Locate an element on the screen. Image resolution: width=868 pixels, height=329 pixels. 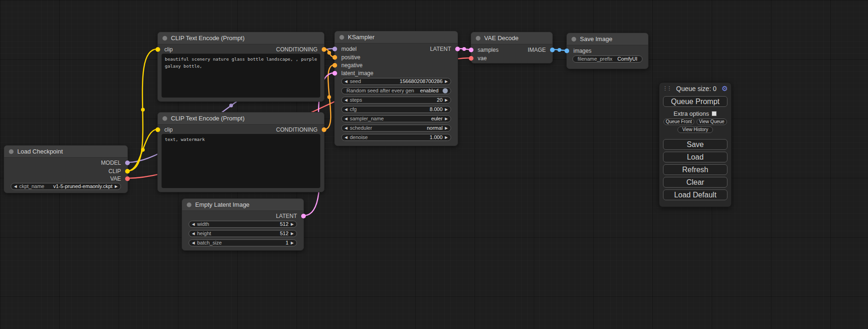
load-default-button: Load Default is located at coordinates (695, 195).